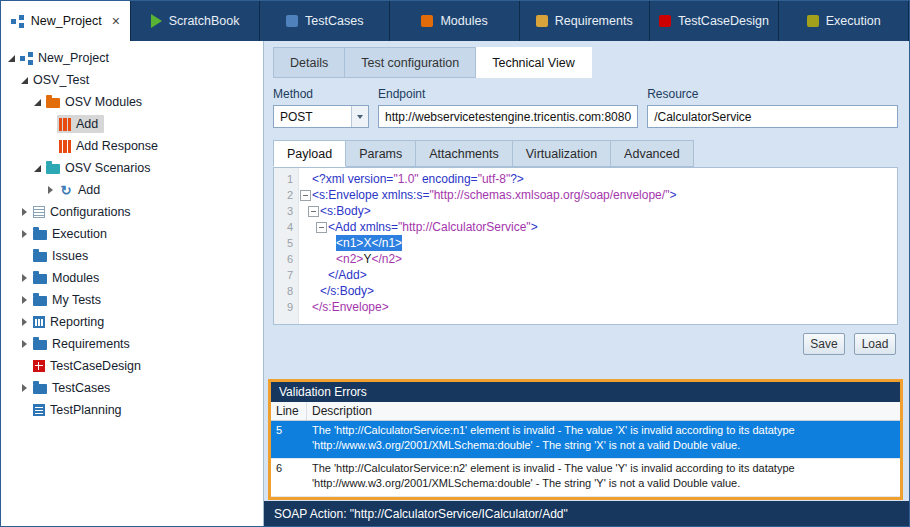  Describe the element at coordinates (76, 300) in the screenshot. I see `tree-item-label: My Tests` at that location.